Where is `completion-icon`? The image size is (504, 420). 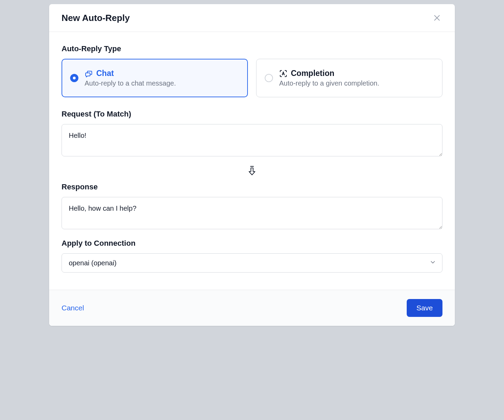
completion-icon is located at coordinates (283, 74).